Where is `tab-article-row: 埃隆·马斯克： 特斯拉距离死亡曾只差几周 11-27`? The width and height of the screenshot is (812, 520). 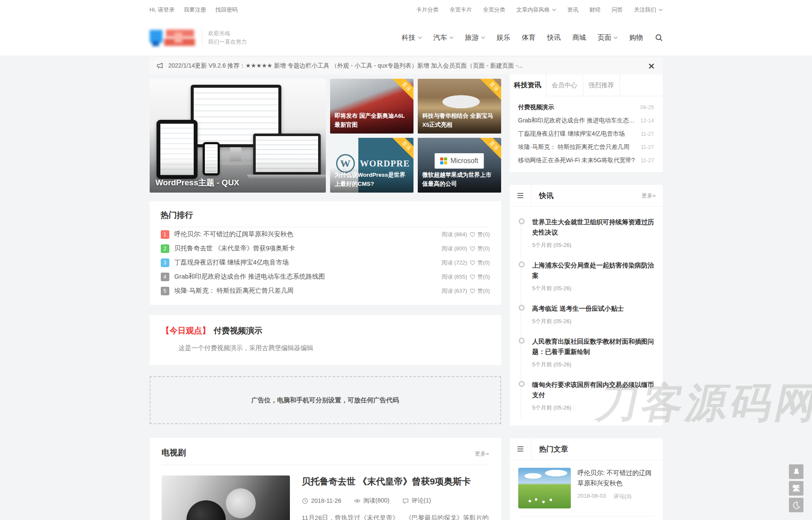
tab-article-row: 埃隆·马斯克： 特斯拉距离死亡曾只差几周 11-27 is located at coordinates (586, 147).